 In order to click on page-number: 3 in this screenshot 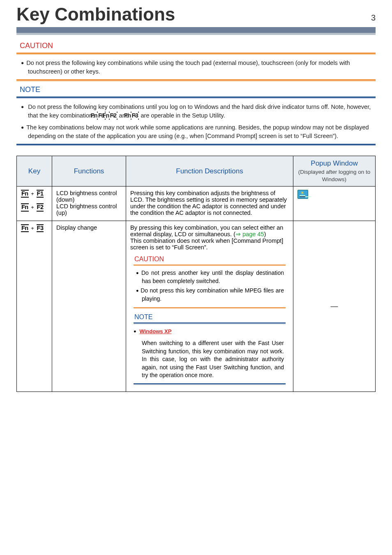, I will do `click(373, 18)`.